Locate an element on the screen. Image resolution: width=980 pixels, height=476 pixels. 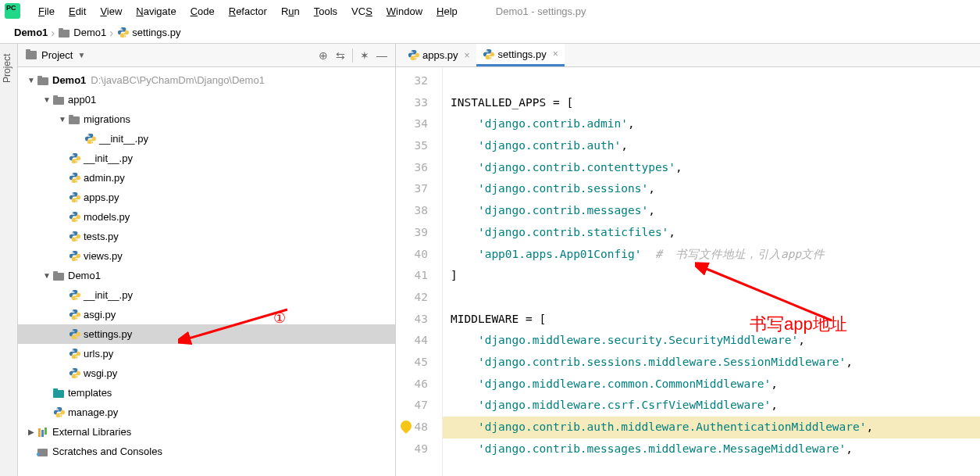
tab-apps: apps.py × is located at coordinates (439, 55).